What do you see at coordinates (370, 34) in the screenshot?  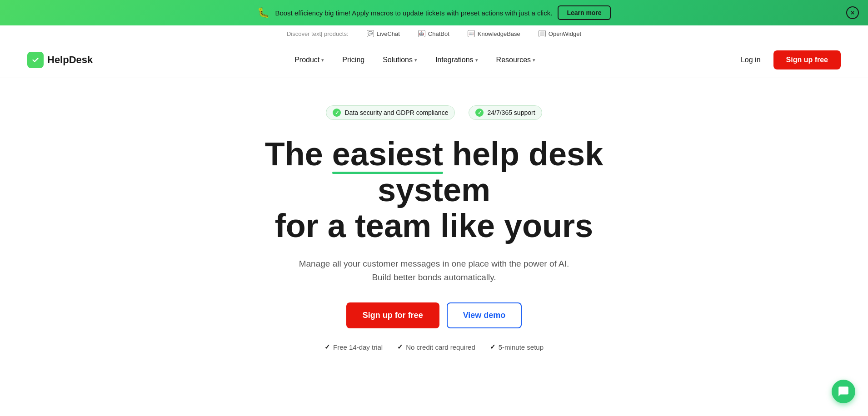 I see `livechat-icon: 💬` at bounding box center [370, 34].